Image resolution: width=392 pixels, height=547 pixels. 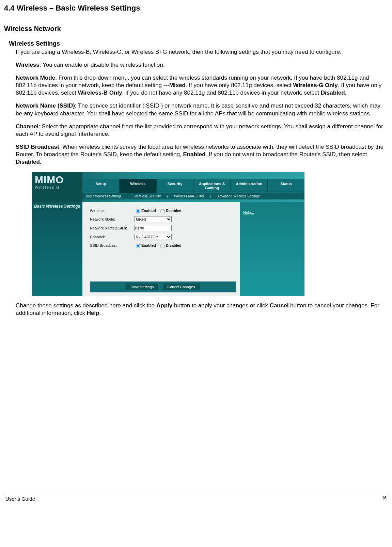 What do you see at coordinates (112, 245) in the screenshot?
I see `label-ssid-broadcast: SSID Broadcast:` at bounding box center [112, 245].